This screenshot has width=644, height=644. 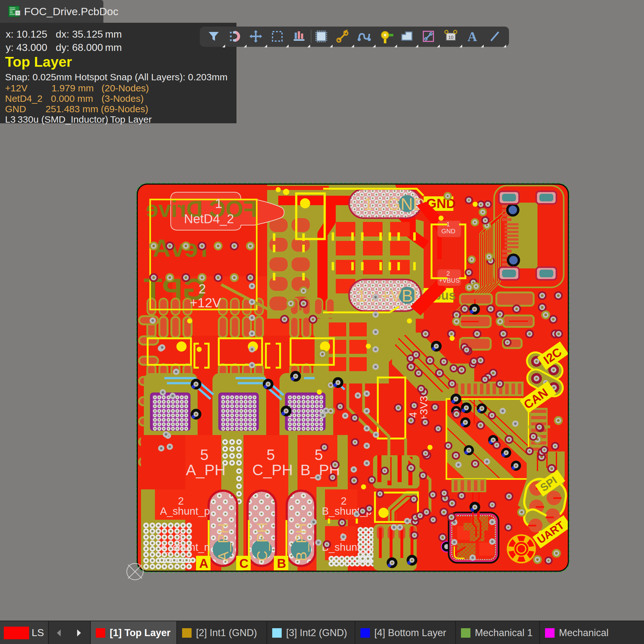 I want to click on svg-text: A_shunt_n, so click(x=185, y=547).